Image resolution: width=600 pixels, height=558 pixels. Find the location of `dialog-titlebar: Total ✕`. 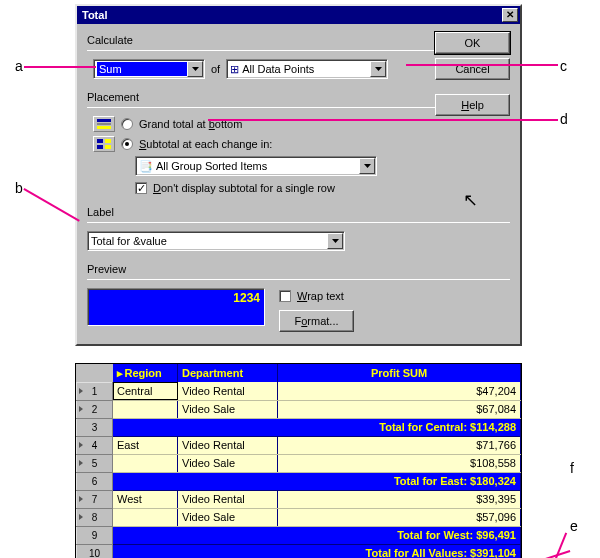

dialog-titlebar: Total ✕ is located at coordinates (298, 15).